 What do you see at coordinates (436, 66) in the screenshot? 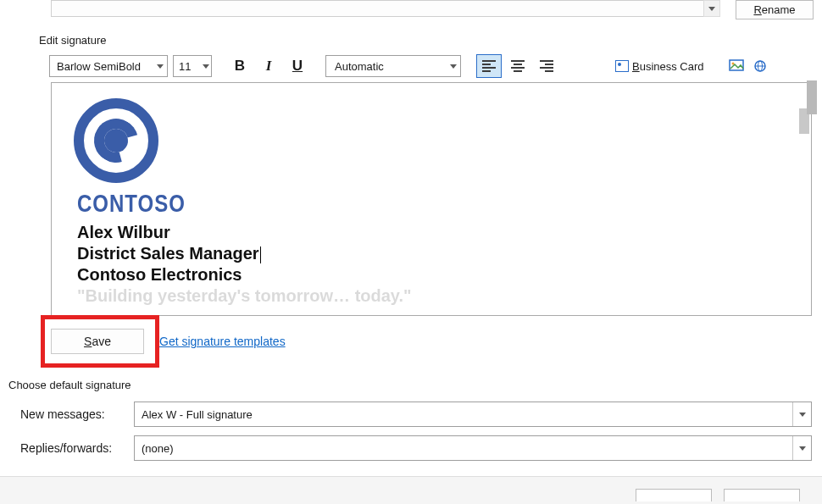
I see `signature-toolbar: Barlow SemiBold 11 B I U Automatic Busin…` at bounding box center [436, 66].